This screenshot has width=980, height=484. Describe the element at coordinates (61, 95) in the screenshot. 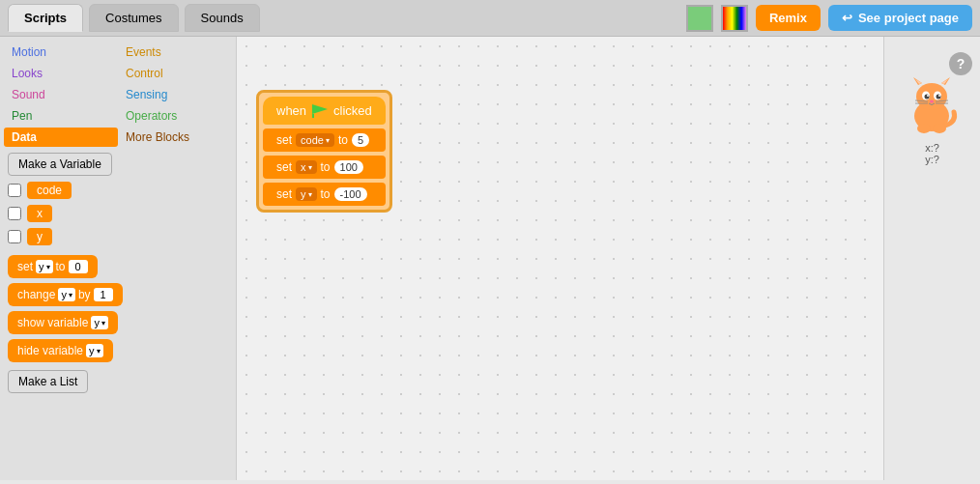

I see `left-categories: Motion Looks Sound Pen Data` at that location.